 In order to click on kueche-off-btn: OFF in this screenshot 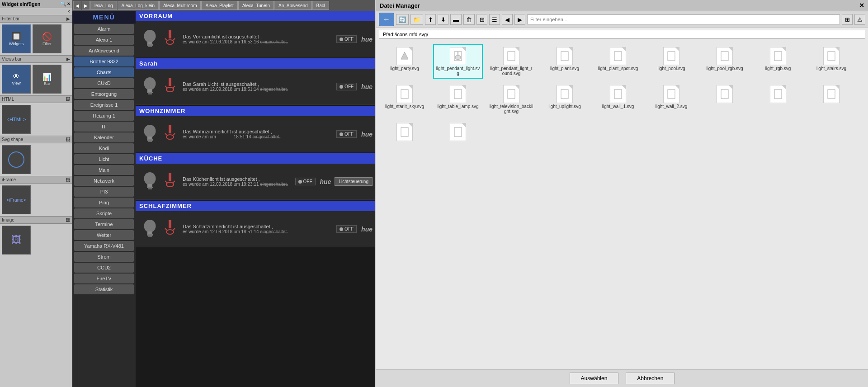, I will do `click(306, 182)`.